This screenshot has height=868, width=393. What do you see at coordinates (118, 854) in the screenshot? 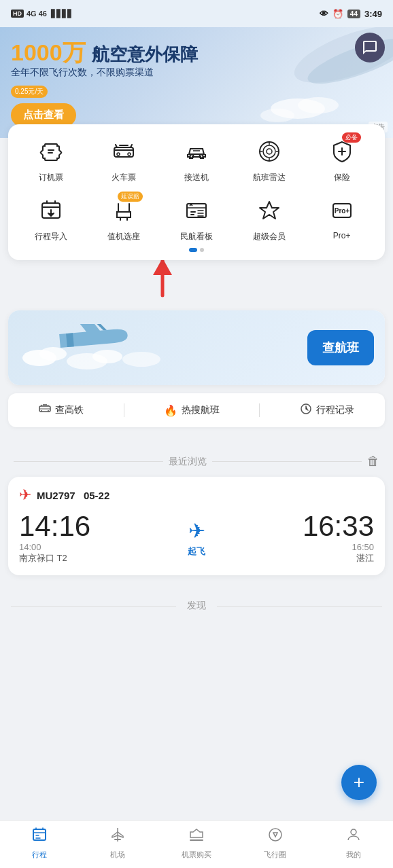
I see `nav-label-airport: 机场` at bounding box center [118, 854].